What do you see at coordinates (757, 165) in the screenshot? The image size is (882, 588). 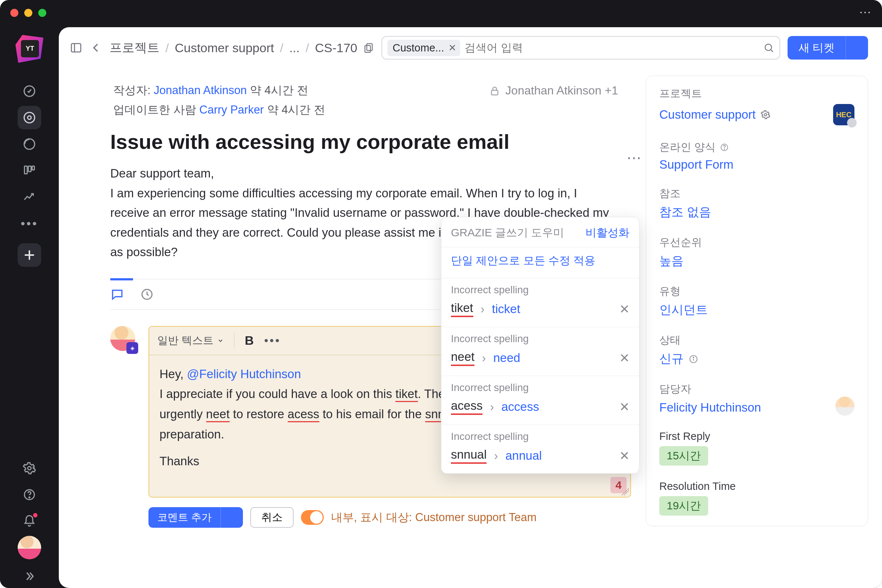 I see `field-value-online-form: Support Form` at bounding box center [757, 165].